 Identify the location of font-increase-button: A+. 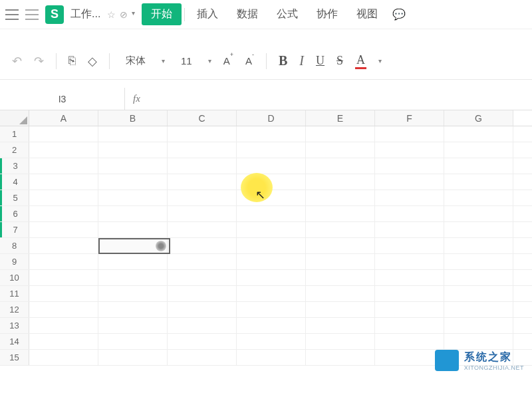
(229, 61).